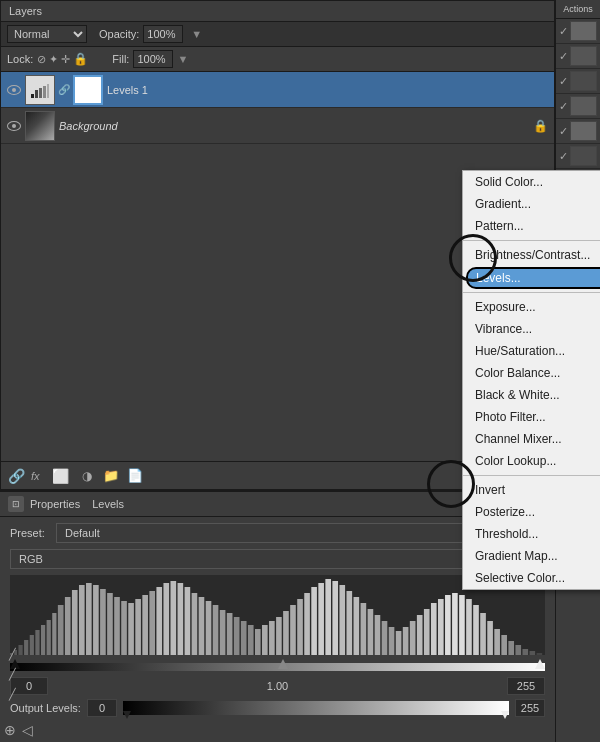  What do you see at coordinates (316, 708) in the screenshot?
I see `output-slider-track` at bounding box center [316, 708].